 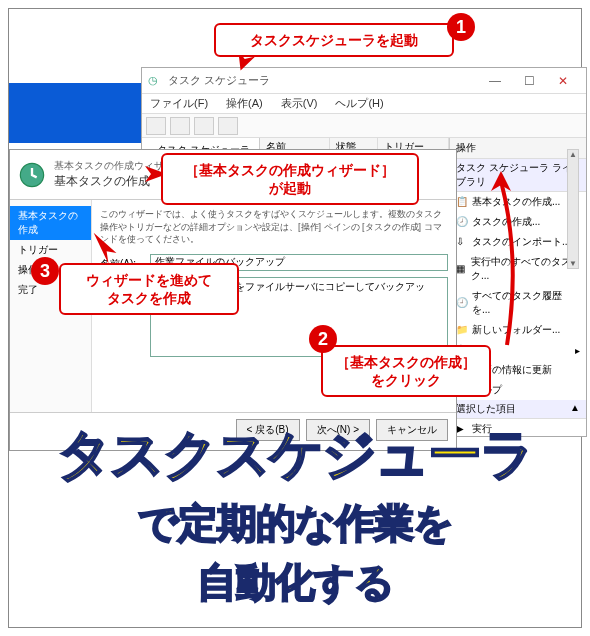 What do you see at coordinates (495, 81) in the screenshot?
I see `minimize-button: —` at bounding box center [495, 81].